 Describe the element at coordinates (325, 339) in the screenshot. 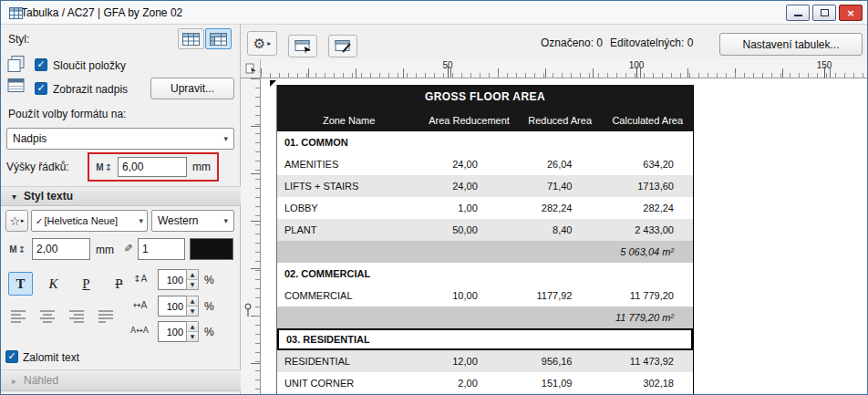

I see `group-name: 03. RESIDENTIAL` at that location.